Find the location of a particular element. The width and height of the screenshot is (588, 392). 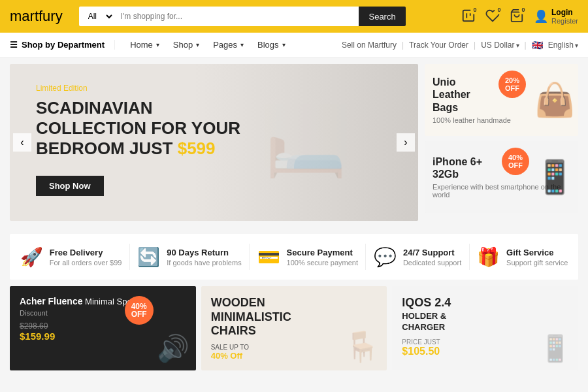

feature-gift: 🎁 Gift Service Support gift service is located at coordinates (523, 257).